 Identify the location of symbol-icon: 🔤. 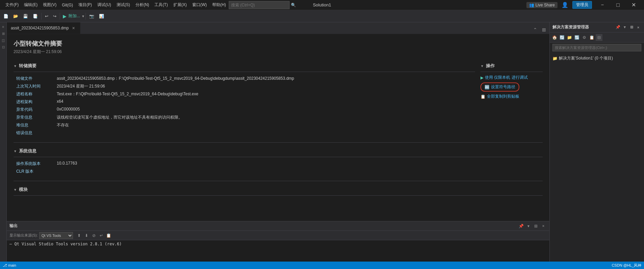
(487, 87).